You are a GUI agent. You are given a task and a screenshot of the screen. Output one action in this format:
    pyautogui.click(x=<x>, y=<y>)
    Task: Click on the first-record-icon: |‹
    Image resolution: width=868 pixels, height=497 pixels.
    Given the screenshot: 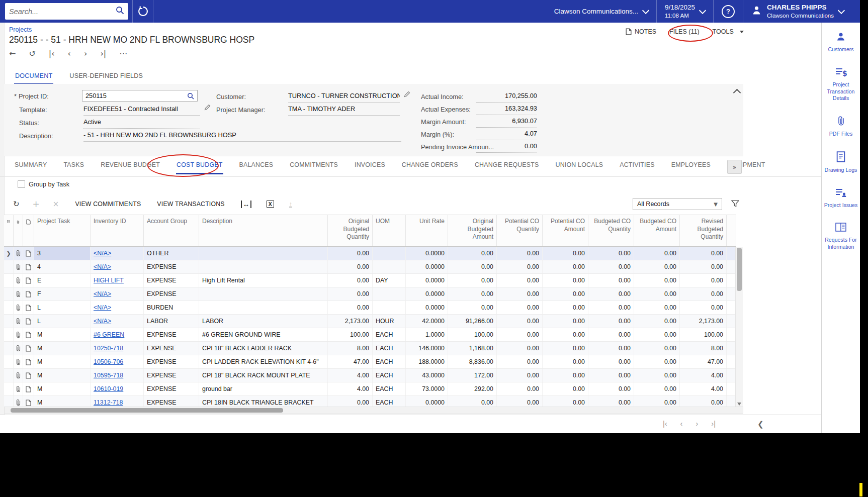 What is the action you would take?
    pyautogui.click(x=52, y=53)
    